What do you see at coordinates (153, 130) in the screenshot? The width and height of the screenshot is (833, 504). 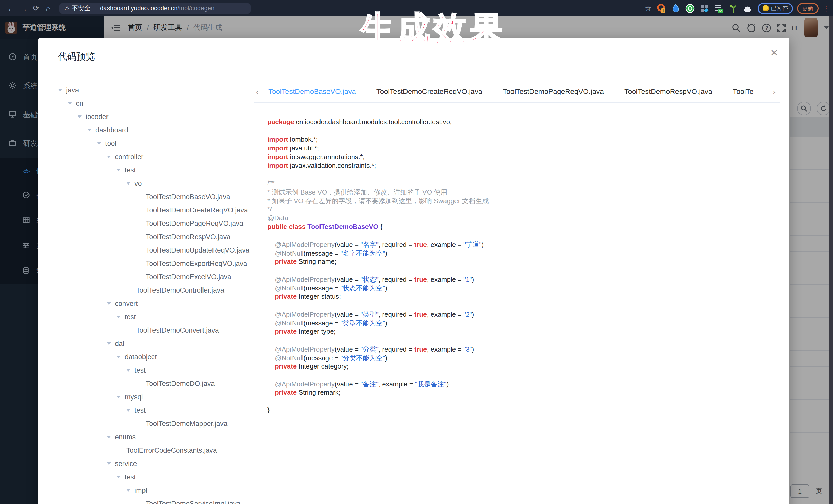 I see `tree-node: dashboard` at bounding box center [153, 130].